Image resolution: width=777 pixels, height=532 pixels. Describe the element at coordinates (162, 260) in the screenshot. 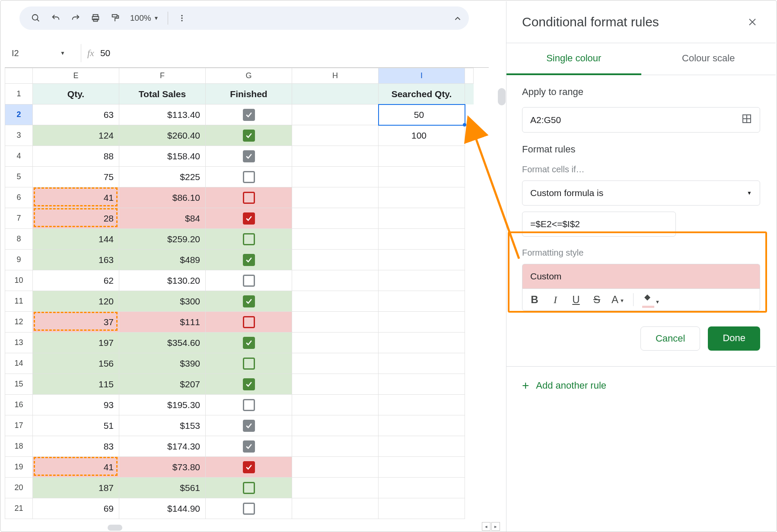

I see `cell: $489` at that location.